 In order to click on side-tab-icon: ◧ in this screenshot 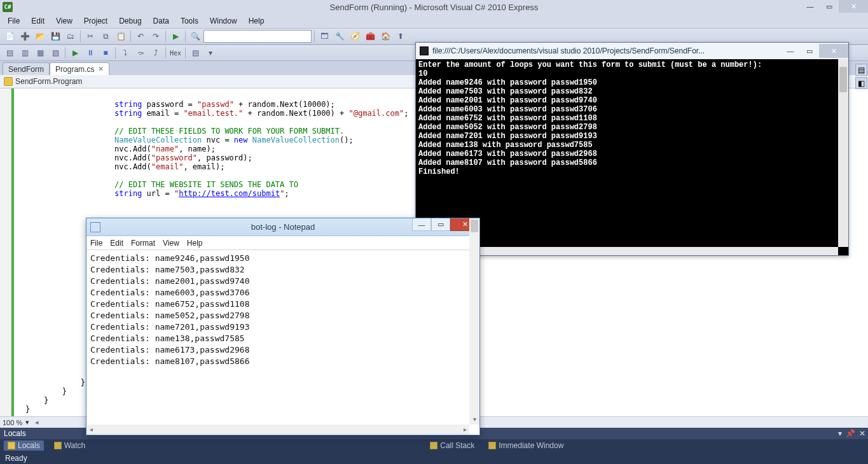, I will do `click(861, 83)`.